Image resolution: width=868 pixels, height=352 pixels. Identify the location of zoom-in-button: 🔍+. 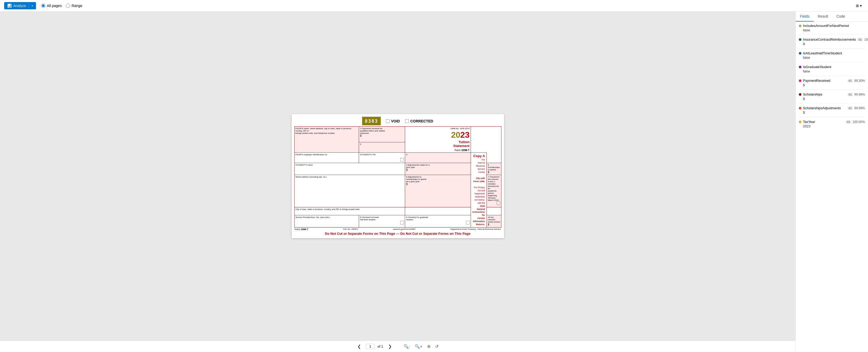
(418, 346).